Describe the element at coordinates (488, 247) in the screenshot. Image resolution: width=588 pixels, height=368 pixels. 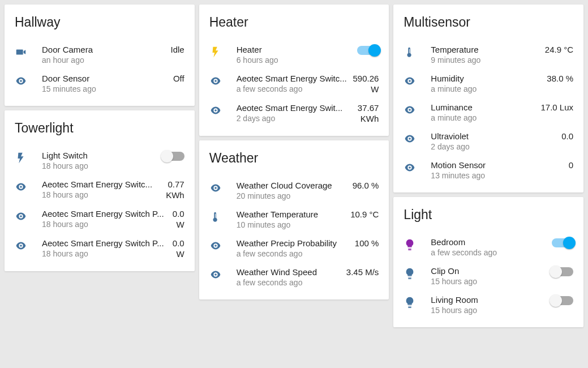
I see `entity-row: Bedrooma few seconds ago` at that location.